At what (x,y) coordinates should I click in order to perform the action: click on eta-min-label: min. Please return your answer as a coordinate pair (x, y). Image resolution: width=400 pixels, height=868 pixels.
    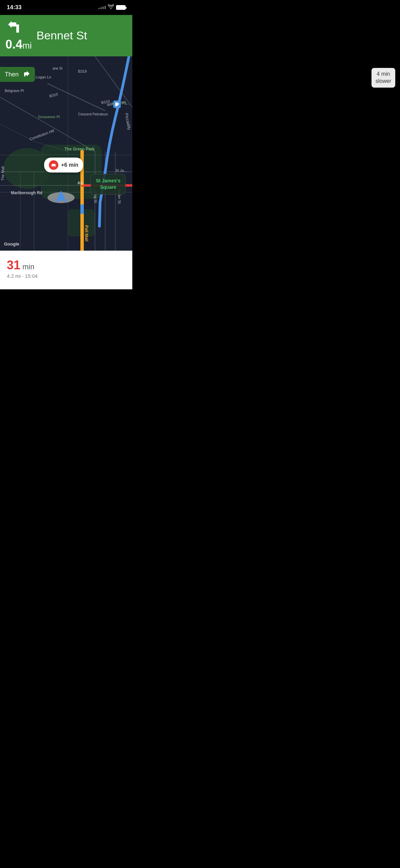
    Looking at the image, I should click on (28, 267).